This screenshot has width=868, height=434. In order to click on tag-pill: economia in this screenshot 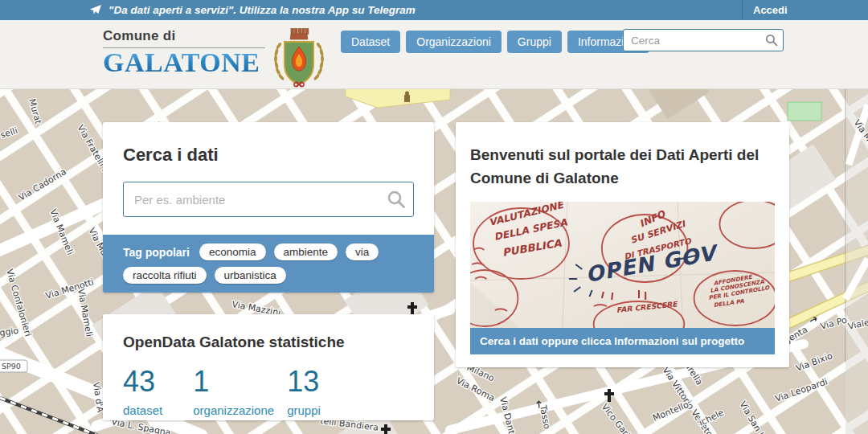, I will do `click(233, 252)`.